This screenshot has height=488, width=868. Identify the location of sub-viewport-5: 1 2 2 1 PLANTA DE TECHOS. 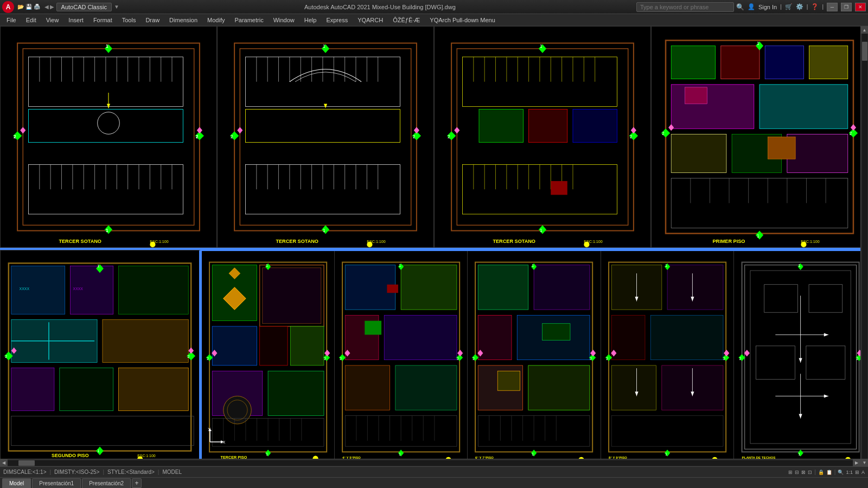
(801, 357).